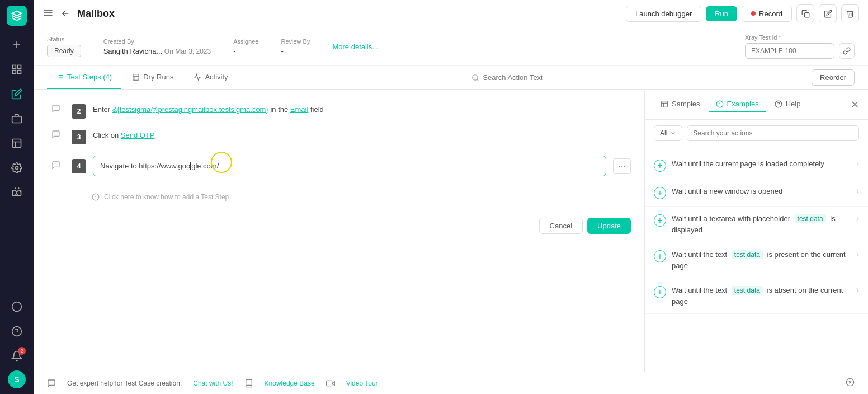 The width and height of the screenshot is (868, 394). What do you see at coordinates (246, 51) in the screenshot?
I see `assignee-value: -` at bounding box center [246, 51].